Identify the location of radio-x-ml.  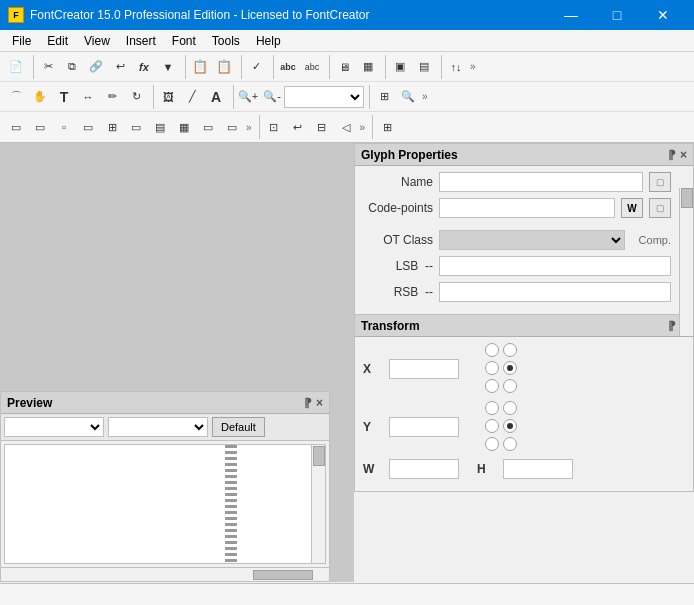
(492, 368).